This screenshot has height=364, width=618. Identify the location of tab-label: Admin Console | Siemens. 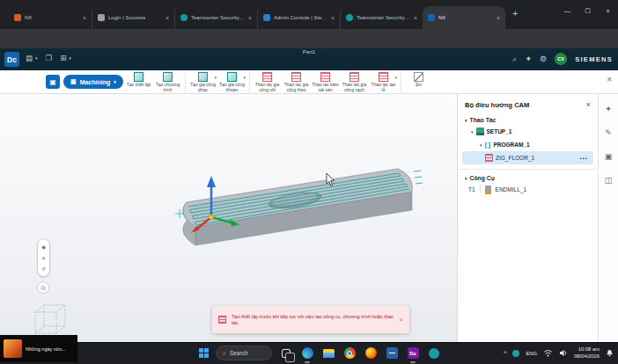
(301, 18).